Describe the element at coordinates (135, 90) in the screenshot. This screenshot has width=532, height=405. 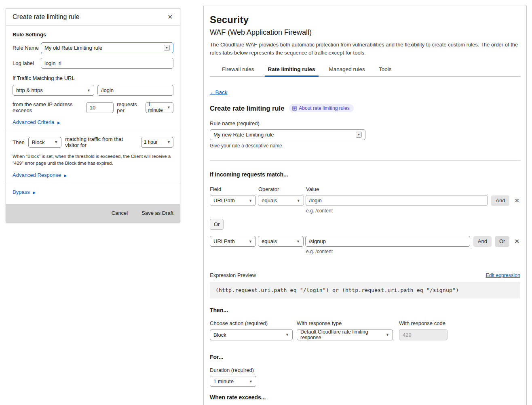
I see `url-input: /login` at that location.